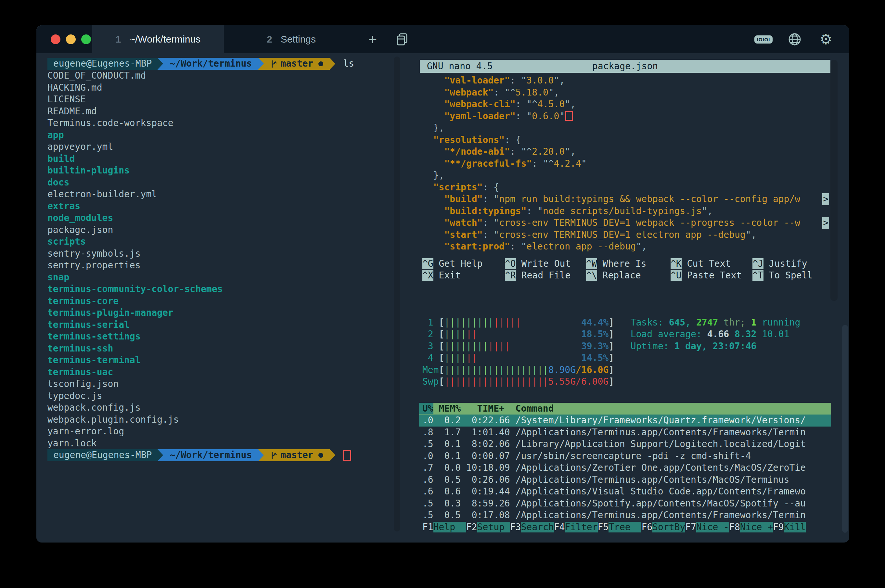 Image resolution: width=885 pixels, height=588 pixels. Describe the element at coordinates (158, 39) in the screenshot. I see `tab-work-terminus: 1 ~/Work/terminus` at that location.